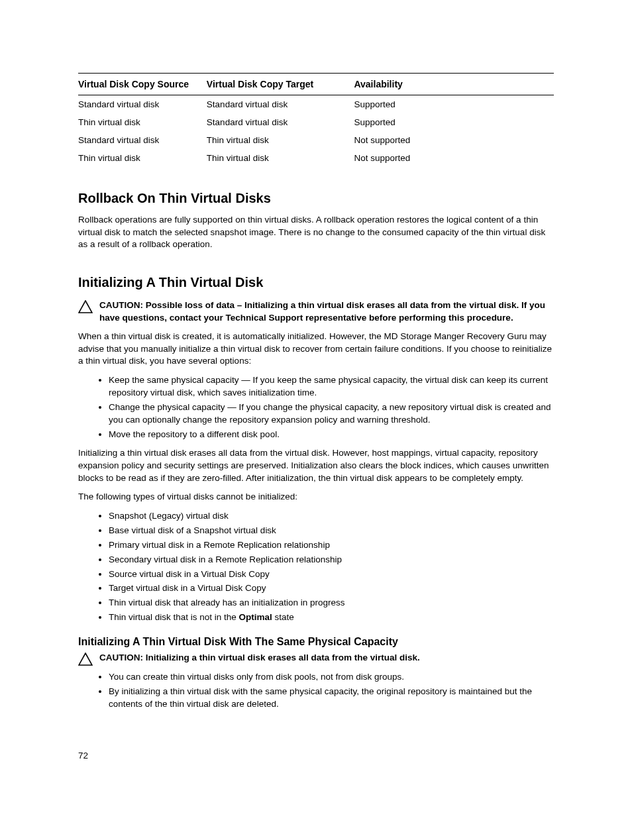  What do you see at coordinates (83, 755) in the screenshot?
I see `page-number: 72` at bounding box center [83, 755].